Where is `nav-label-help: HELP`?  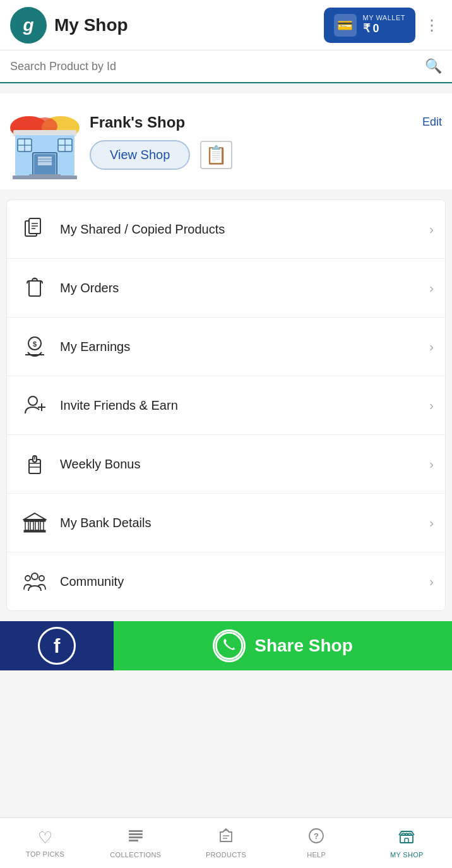 nav-label-help: HELP is located at coordinates (316, 855).